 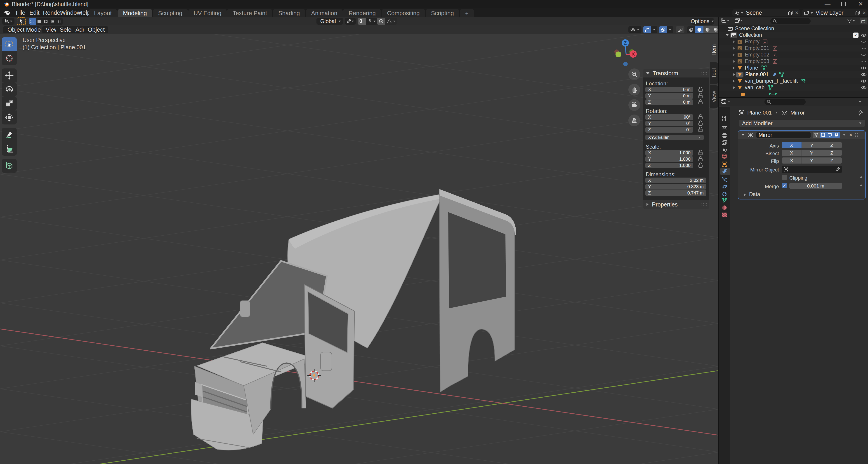 What do you see at coordinates (724, 156) in the screenshot?
I see `ptab-world` at bounding box center [724, 156].